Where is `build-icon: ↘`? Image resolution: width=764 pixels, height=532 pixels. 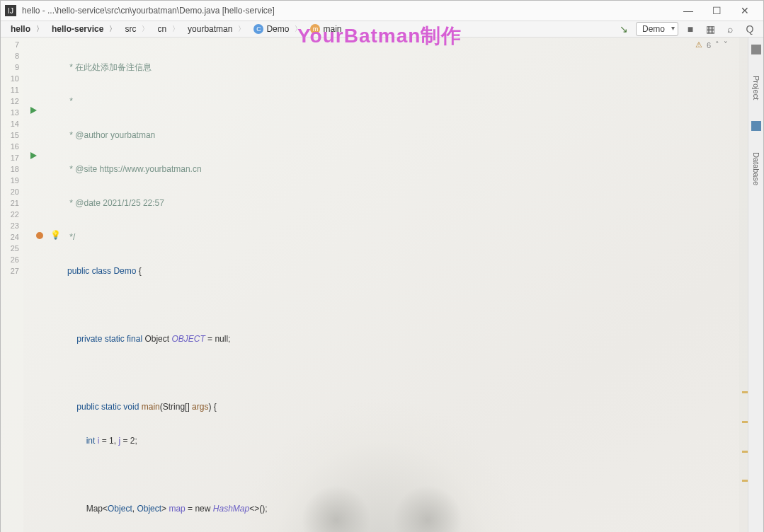
build-icon: ↘ is located at coordinates (624, 29).